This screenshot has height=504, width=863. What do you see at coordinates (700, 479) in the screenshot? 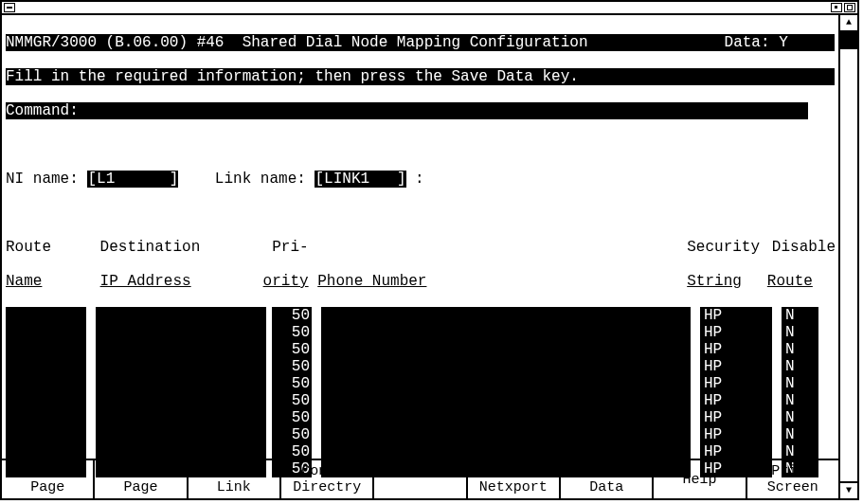
I see `fkey-8: Help` at bounding box center [700, 479].